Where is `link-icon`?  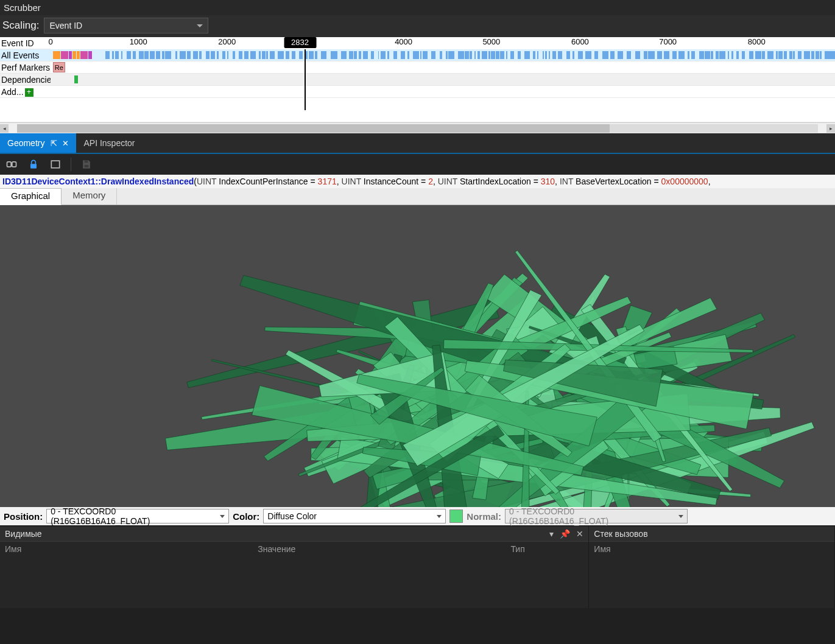 link-icon is located at coordinates (12, 164).